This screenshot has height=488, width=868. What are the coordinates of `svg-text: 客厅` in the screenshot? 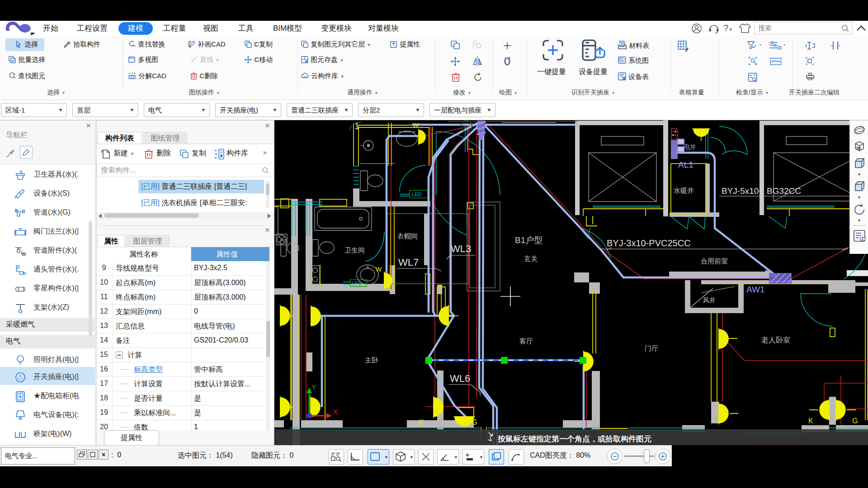 It's located at (526, 341).